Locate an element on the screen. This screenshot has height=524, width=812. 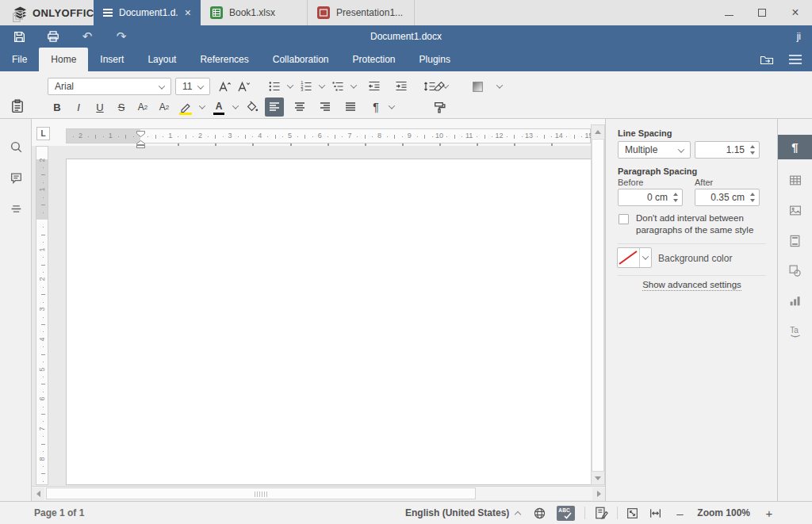
zoom-level: Zoom 100% is located at coordinates (723, 513).